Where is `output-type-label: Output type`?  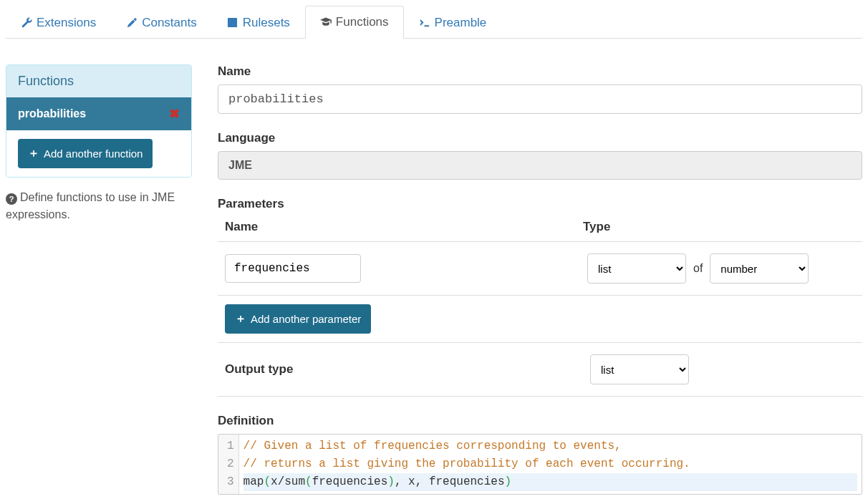 output-type-label: Output type is located at coordinates (408, 369).